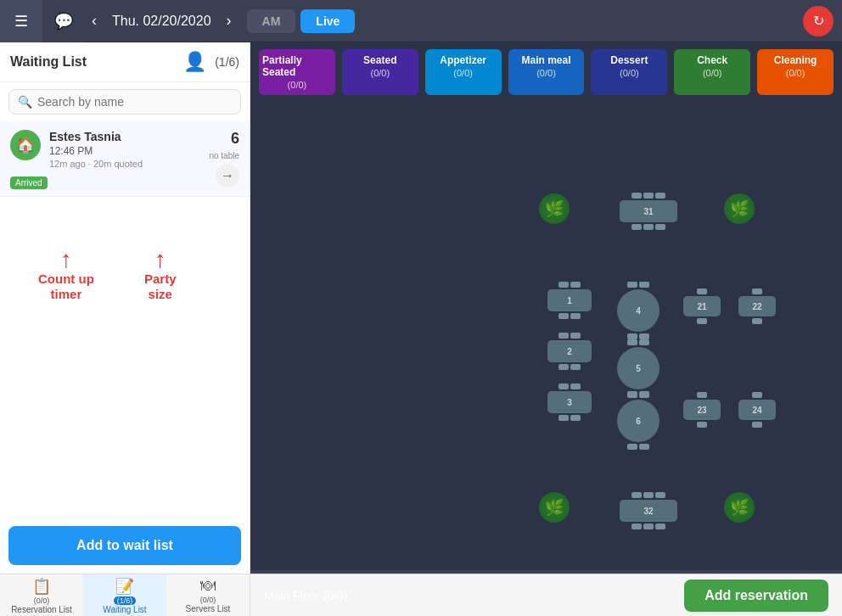  Describe the element at coordinates (297, 85) in the screenshot. I see `status-count-0: (0/0)` at that location.